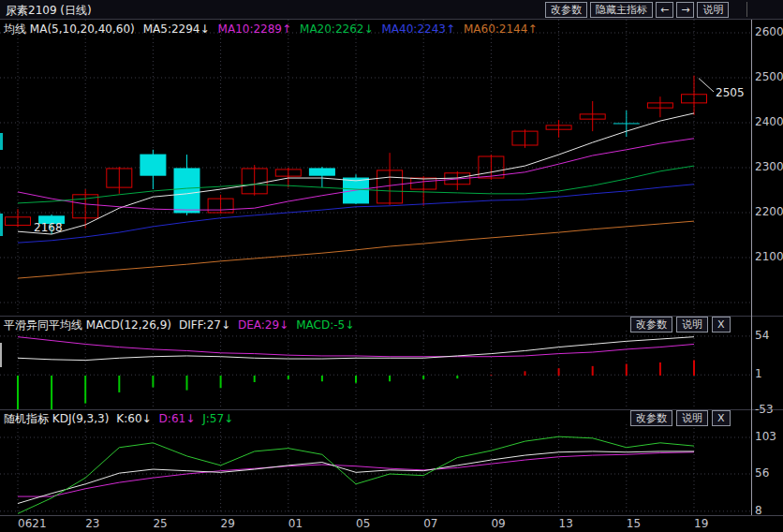 The height and width of the screenshot is (532, 783). What do you see at coordinates (122, 420) in the screenshot?
I see `kdj-panel-header: 随机指标 KDJ(9,3,3)K:60↓D:61↓J:57↓` at bounding box center [122, 420].